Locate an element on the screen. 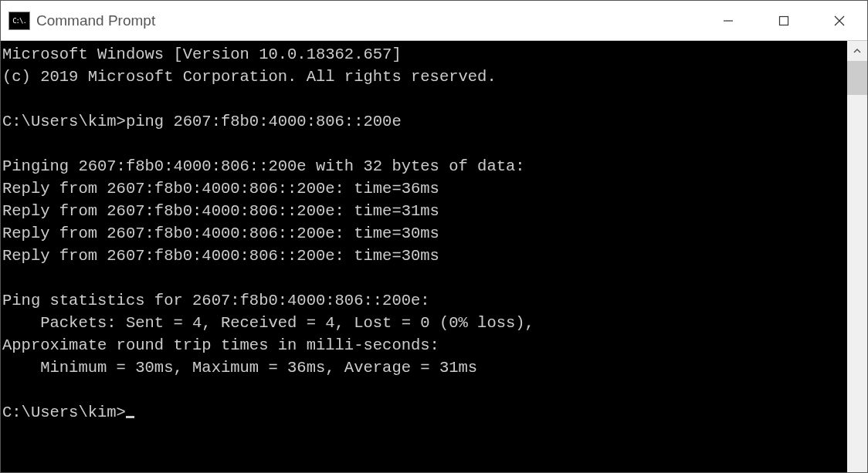  terminal-line: (c) 2019 Microsoft Corporation. All righ… is located at coordinates (249, 77).